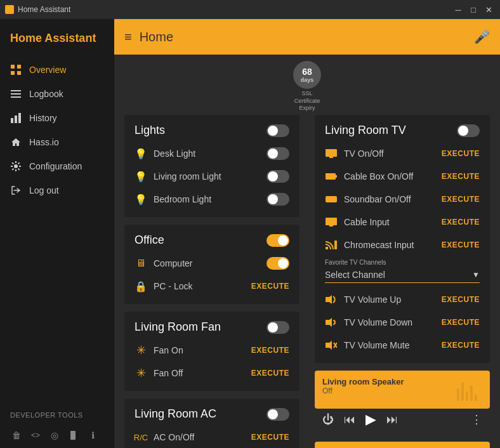 This screenshot has width=500, height=448. What do you see at coordinates (461, 154) in the screenshot?
I see `tv-onoff-execute: EXECUTE` at bounding box center [461, 154].